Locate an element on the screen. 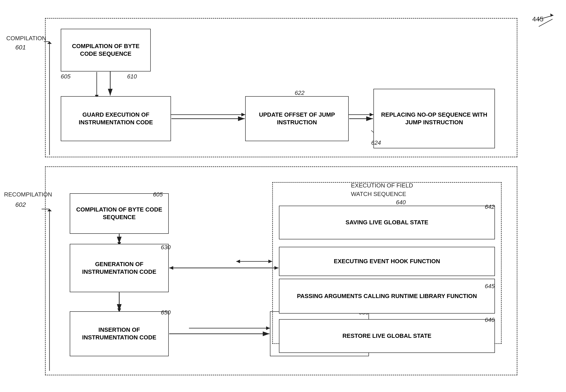  passing-args-box: PASSING ARGUMENTS CALLING RUNTIME LIBRAR… is located at coordinates (387, 296).